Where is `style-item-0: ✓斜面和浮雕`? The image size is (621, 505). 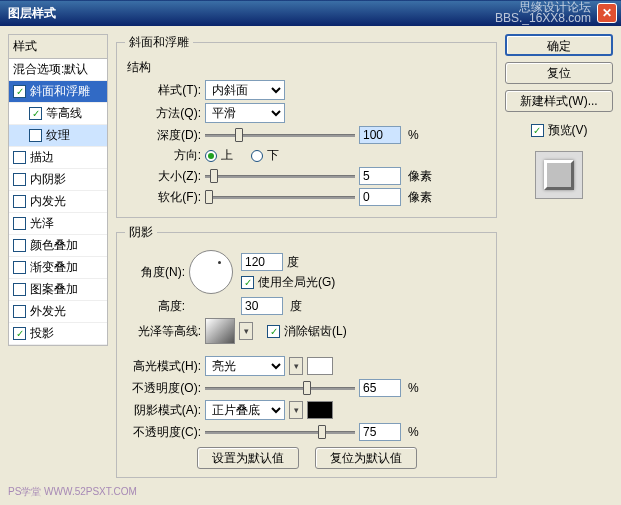 style-item-0: ✓斜面和浮雕 is located at coordinates (58, 92).